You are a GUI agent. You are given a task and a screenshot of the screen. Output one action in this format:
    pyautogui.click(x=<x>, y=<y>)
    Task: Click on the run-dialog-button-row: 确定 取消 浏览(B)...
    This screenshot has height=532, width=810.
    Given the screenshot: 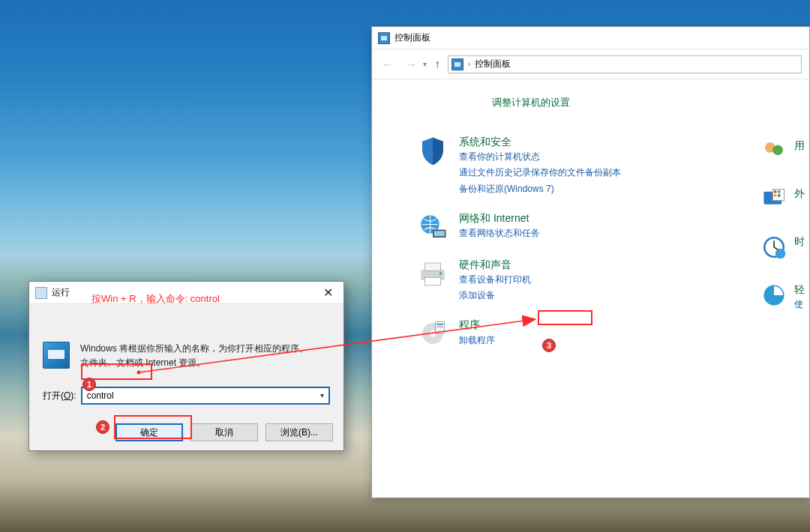 What is the action you would take?
    pyautogui.click(x=186, y=432)
    